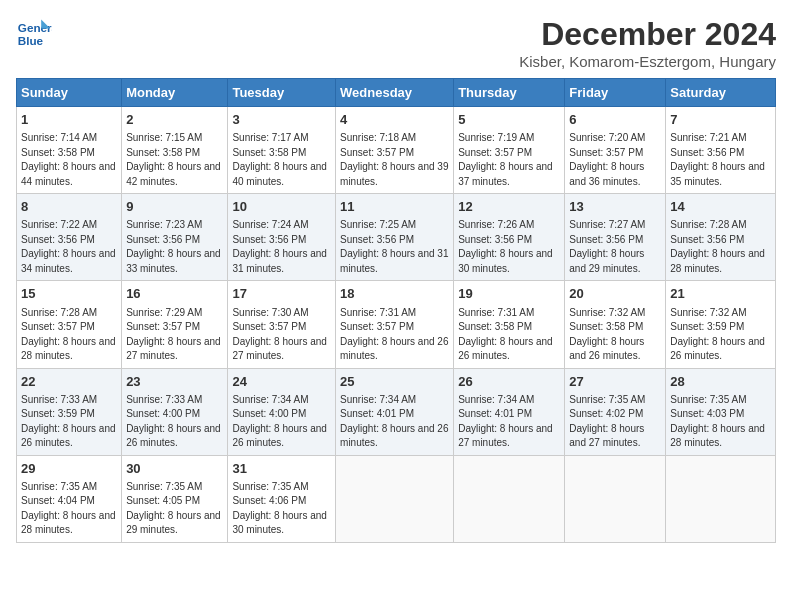  Describe the element at coordinates (510, 238) in the screenshot. I see `calendar-cell: 12 Sunrise: 7:26 AM Sunset: 3:56 PM Dayl…` at that location.